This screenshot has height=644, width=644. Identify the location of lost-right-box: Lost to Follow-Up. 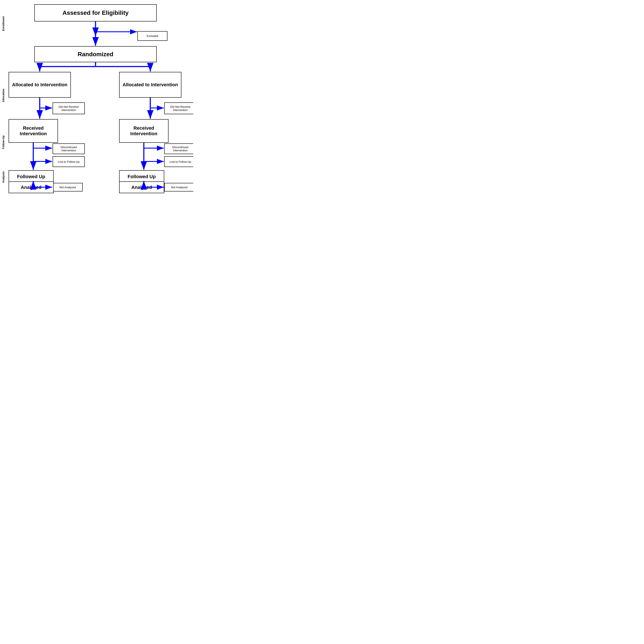
(179, 162).